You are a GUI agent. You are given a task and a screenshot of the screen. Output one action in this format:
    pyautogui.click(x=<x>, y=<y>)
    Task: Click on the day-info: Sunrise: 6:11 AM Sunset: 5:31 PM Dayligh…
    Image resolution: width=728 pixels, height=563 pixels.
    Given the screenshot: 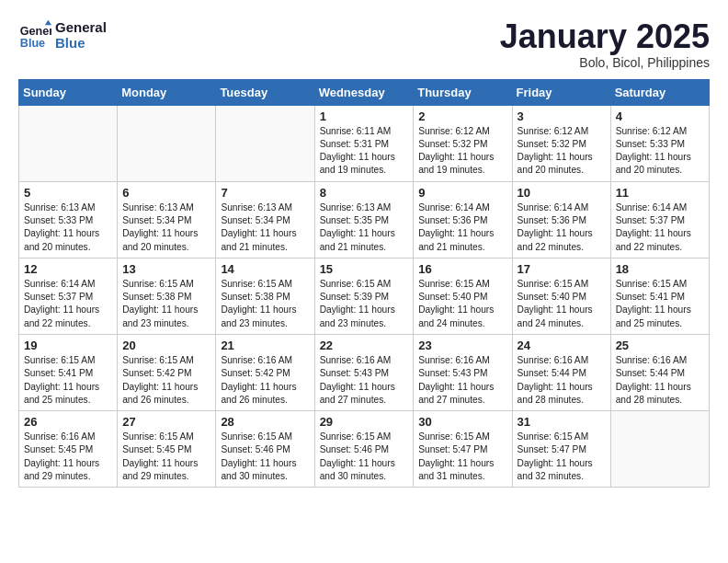 What is the action you would take?
    pyautogui.click(x=364, y=151)
    